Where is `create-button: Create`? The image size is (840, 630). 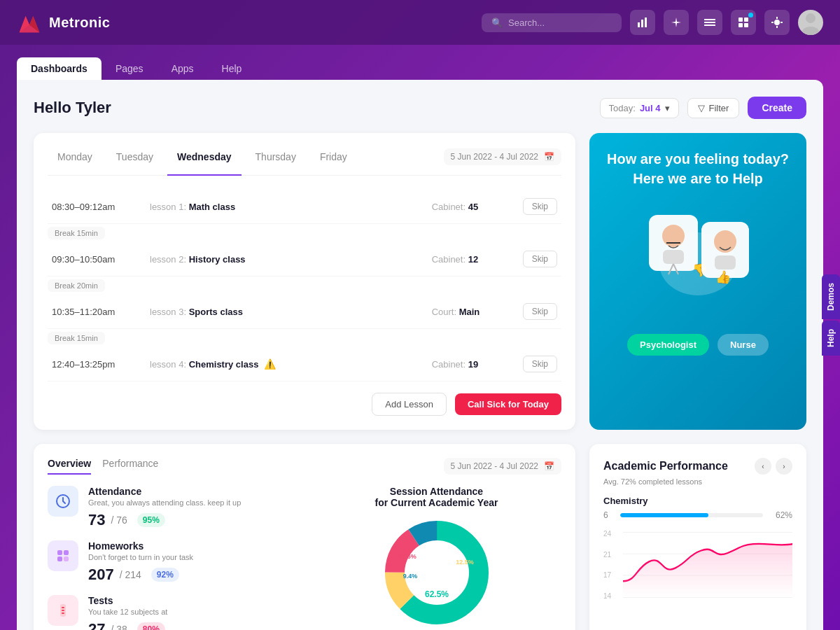 create-button: Create is located at coordinates (777, 108).